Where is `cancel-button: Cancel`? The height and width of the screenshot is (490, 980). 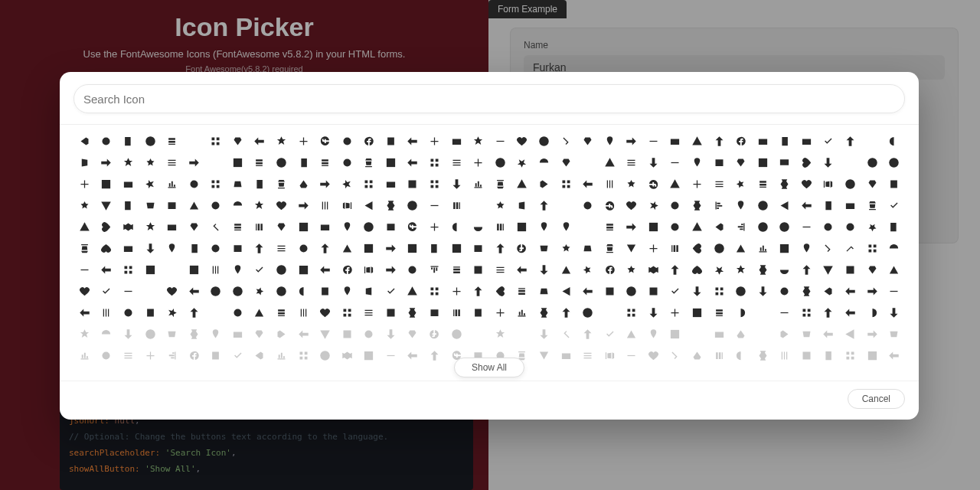
cancel-button: Cancel is located at coordinates (876, 399).